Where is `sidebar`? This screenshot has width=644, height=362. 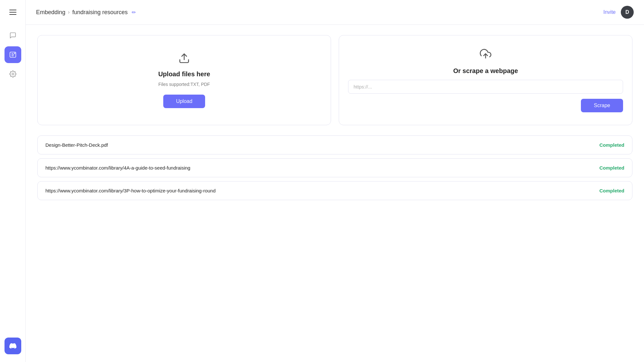
sidebar is located at coordinates (13, 181).